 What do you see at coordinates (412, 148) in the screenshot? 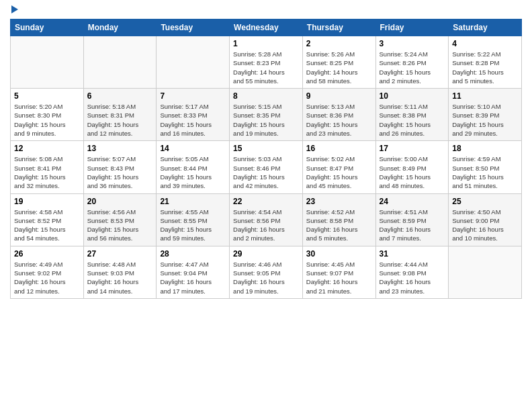
I see `day-number: 17` at bounding box center [412, 148].